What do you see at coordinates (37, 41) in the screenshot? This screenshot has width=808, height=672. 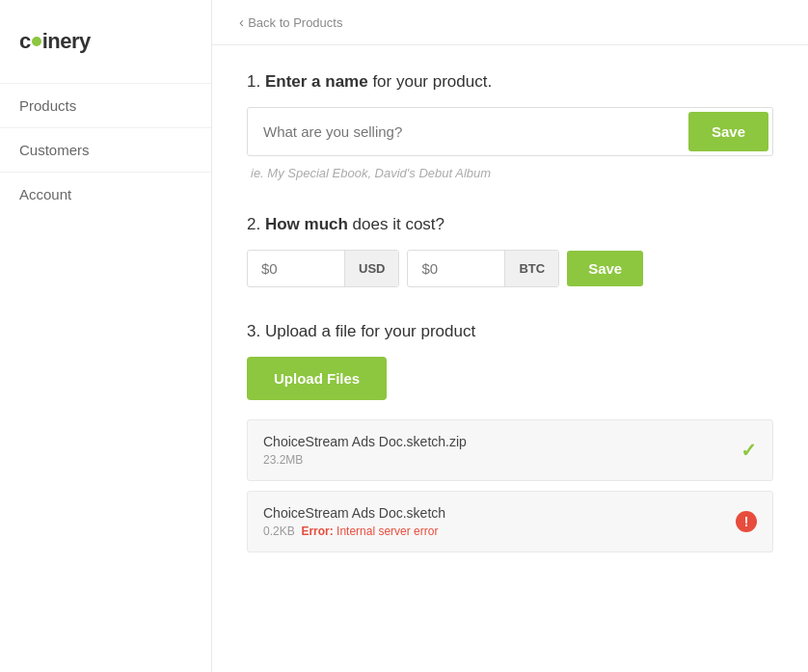 I see `logo-dot-icon` at bounding box center [37, 41].